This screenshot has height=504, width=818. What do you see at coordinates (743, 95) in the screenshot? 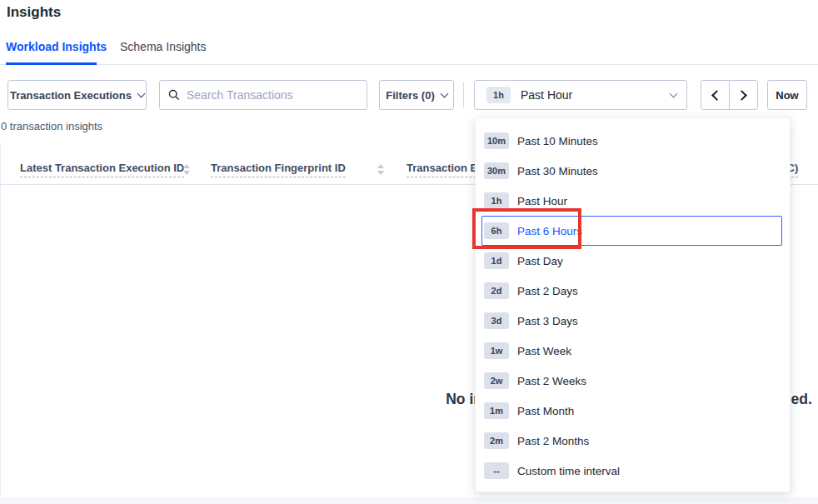
I see `next-interval-button` at bounding box center [743, 95].